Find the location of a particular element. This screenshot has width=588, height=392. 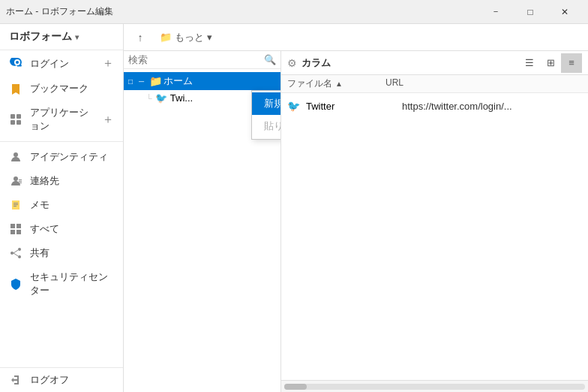

twitter-node-label: Twi... is located at coordinates (182, 98).